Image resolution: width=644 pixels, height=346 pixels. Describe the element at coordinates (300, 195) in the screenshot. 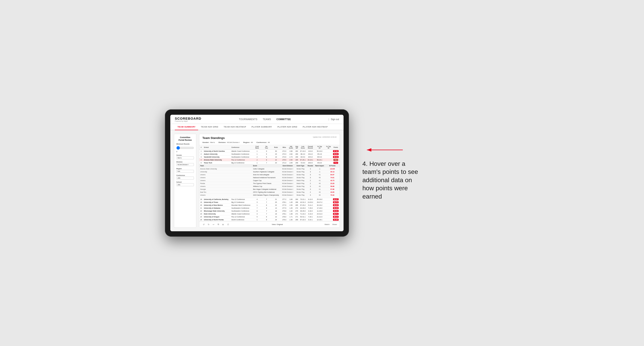

I see `sub-type-10: Stroke Play` at that location.